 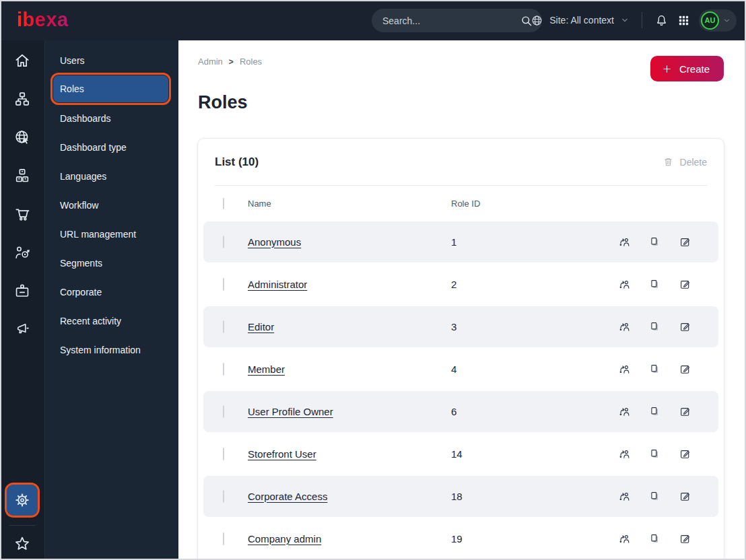 I want to click on create-button: Create, so click(x=687, y=69).